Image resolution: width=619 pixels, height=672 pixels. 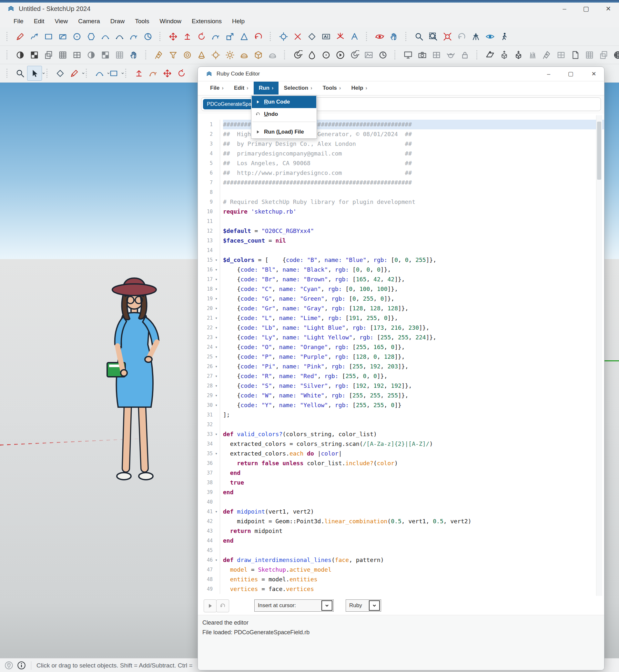 I want to click on lock-tool-icon, so click(x=465, y=55).